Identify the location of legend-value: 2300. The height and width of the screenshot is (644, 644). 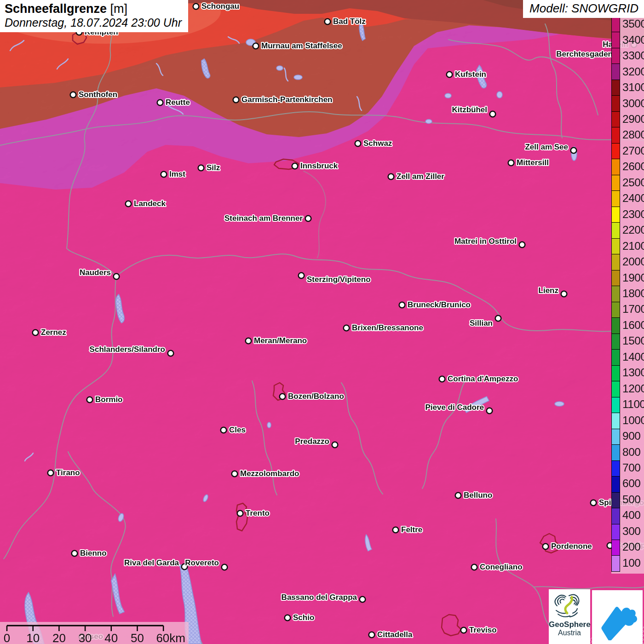
(633, 214).